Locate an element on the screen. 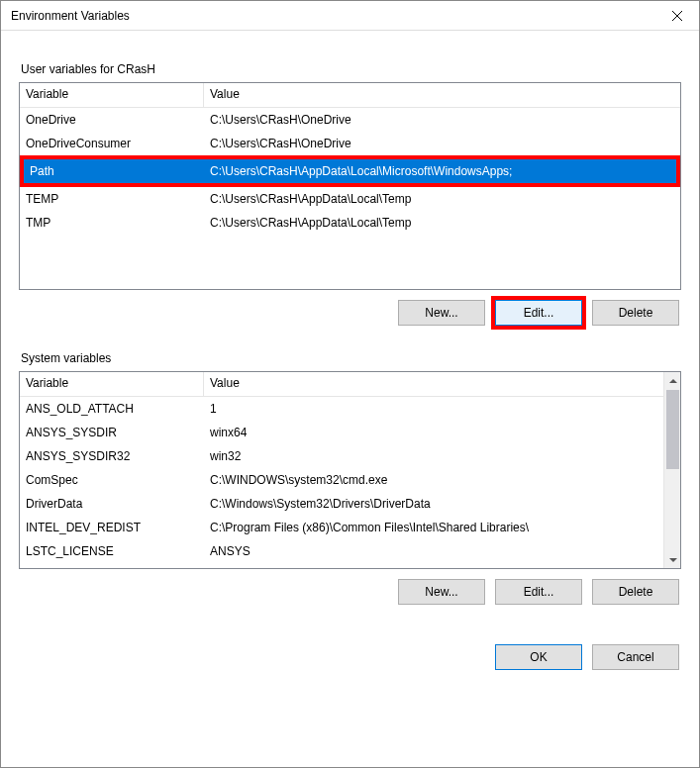 This screenshot has width=700, height=768. cell-value: ANSYS is located at coordinates (434, 551).